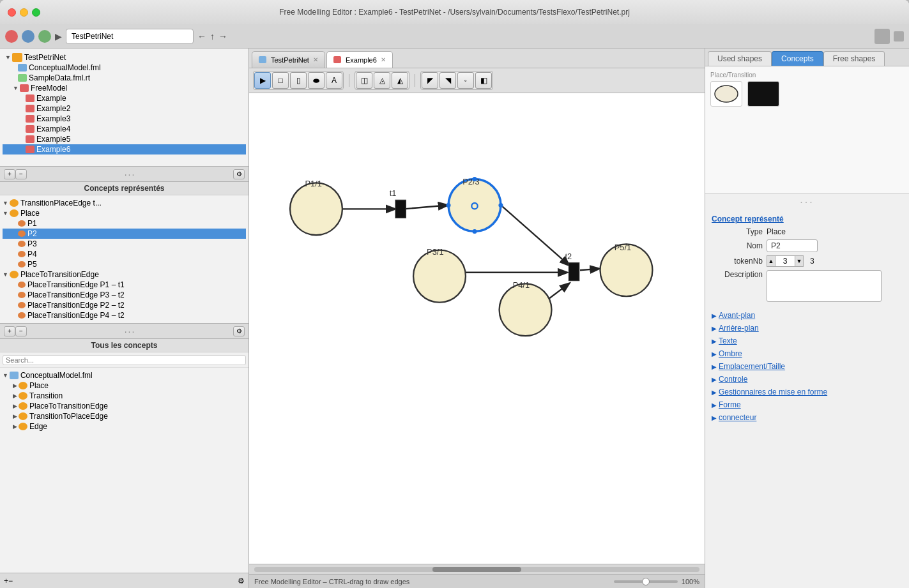 Image resolution: width=909 pixels, height=588 pixels. I want to click on app-icon, so click(11, 36).